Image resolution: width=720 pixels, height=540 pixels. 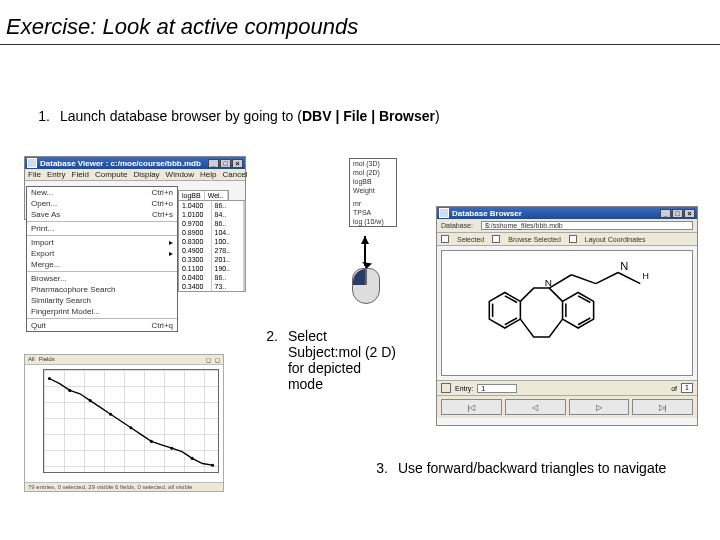 What do you see at coordinates (216, 196) in the screenshot?
I see `col-weight: Wei..` at bounding box center [216, 196].